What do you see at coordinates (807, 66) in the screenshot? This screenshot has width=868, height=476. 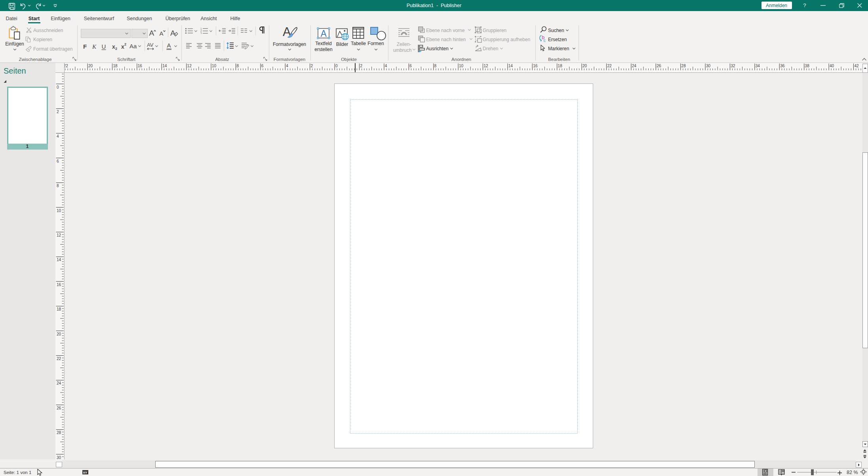 I see `svg-text: 38` at bounding box center [807, 66].